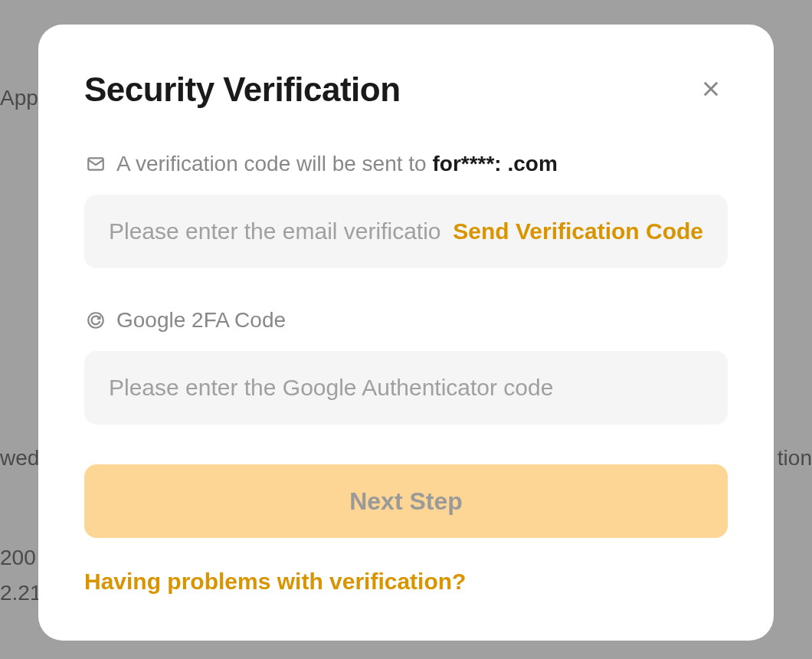  Describe the element at coordinates (96, 164) in the screenshot. I see `mail-icon` at that location.